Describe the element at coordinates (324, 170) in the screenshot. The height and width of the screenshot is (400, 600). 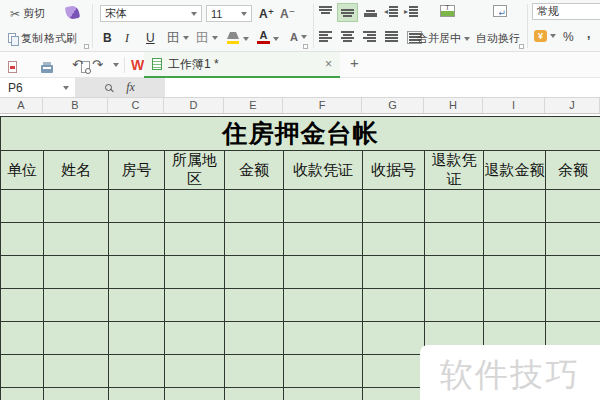
I see `header-receipt-voucher: 收款凭证` at that location.